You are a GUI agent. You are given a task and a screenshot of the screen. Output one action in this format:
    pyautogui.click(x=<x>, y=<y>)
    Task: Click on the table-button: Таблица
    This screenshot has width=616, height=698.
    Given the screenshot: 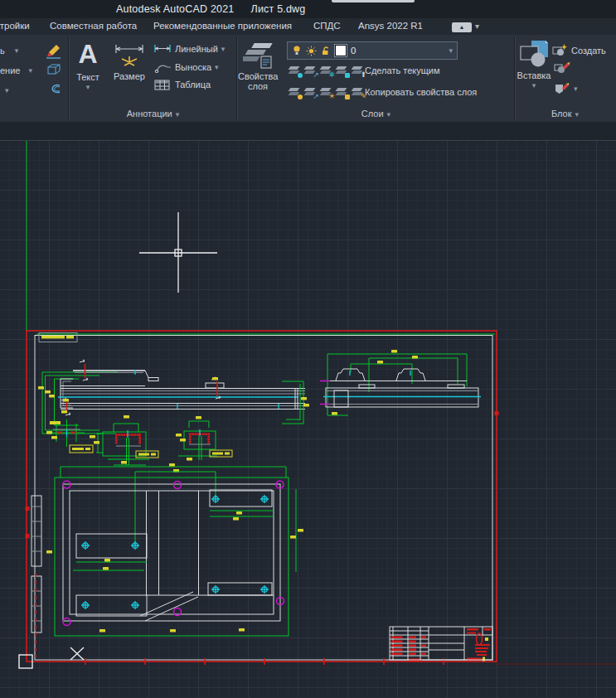 What is the action you would take?
    pyautogui.click(x=182, y=85)
    